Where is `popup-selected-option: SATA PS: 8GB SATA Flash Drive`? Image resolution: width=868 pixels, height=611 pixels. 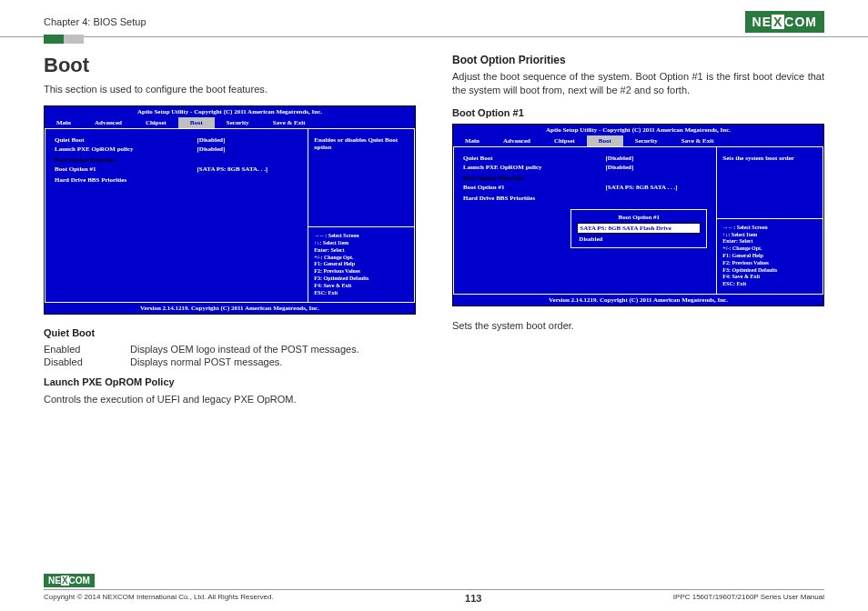
popup-selected-option: SATA PS: 8GB SATA Flash Drive is located at coordinates (639, 228).